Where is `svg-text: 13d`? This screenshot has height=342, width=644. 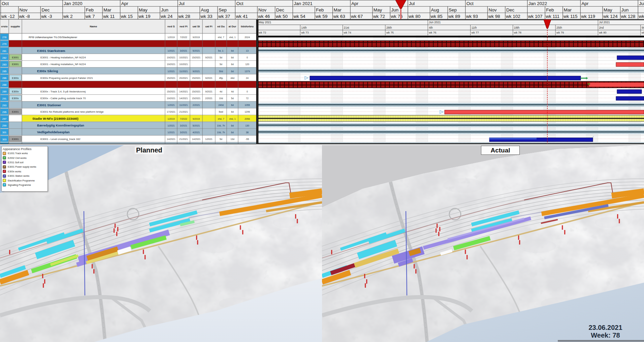 svg-text: 13d is located at coordinates (232, 139).